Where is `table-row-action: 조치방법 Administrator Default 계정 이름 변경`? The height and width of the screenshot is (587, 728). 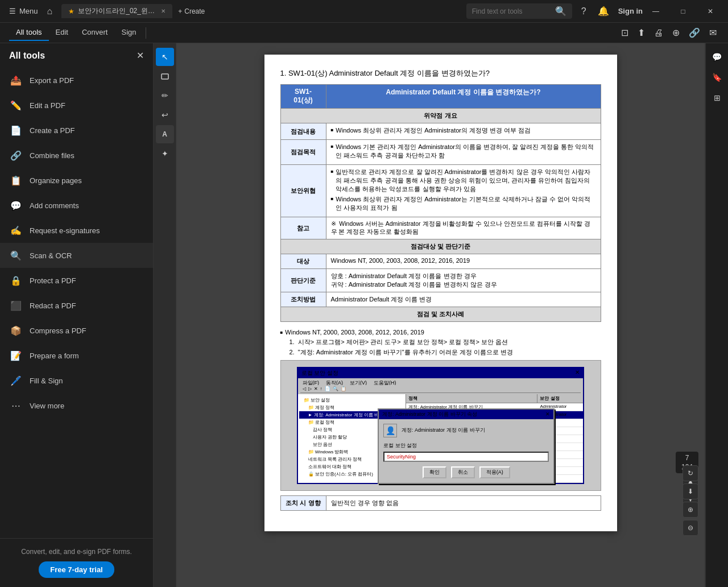 table-row-action: 조치방법 Administrator Default 계정 이름 변경 is located at coordinates (440, 300).